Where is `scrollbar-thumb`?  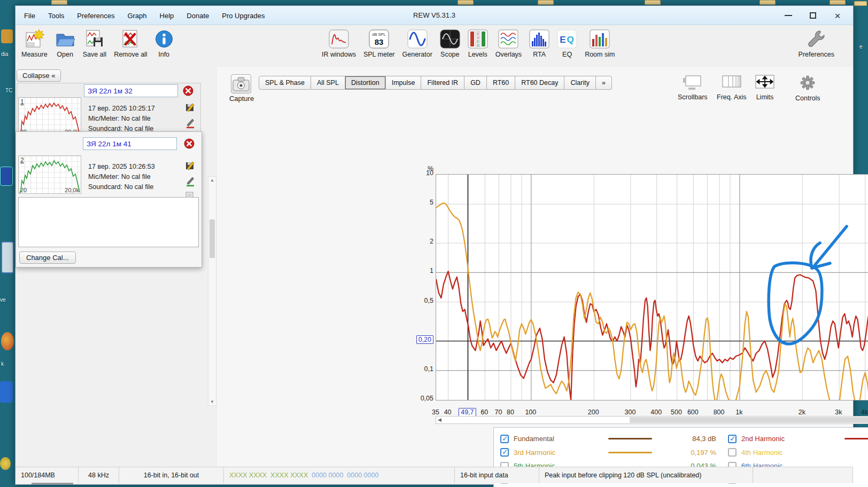 scrollbar-thumb is located at coordinates (212, 239).